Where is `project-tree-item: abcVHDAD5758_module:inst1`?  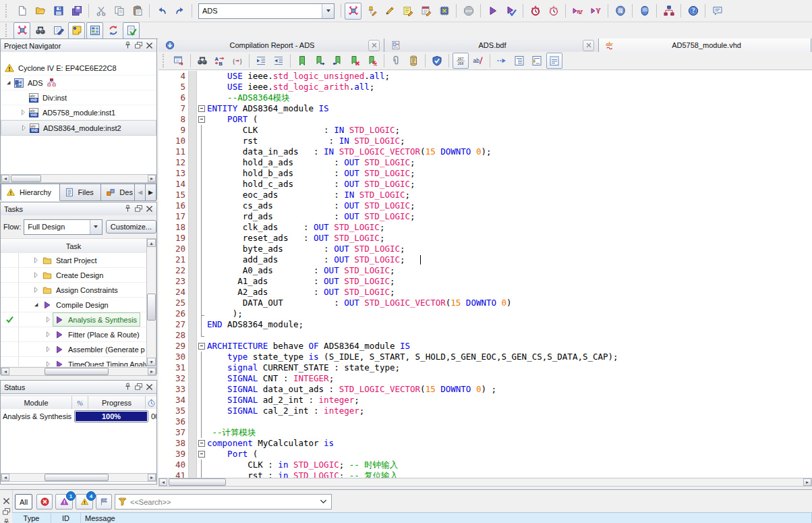
project-tree-item: abcVHDAD5758_module:inst1 is located at coordinates (78, 113).